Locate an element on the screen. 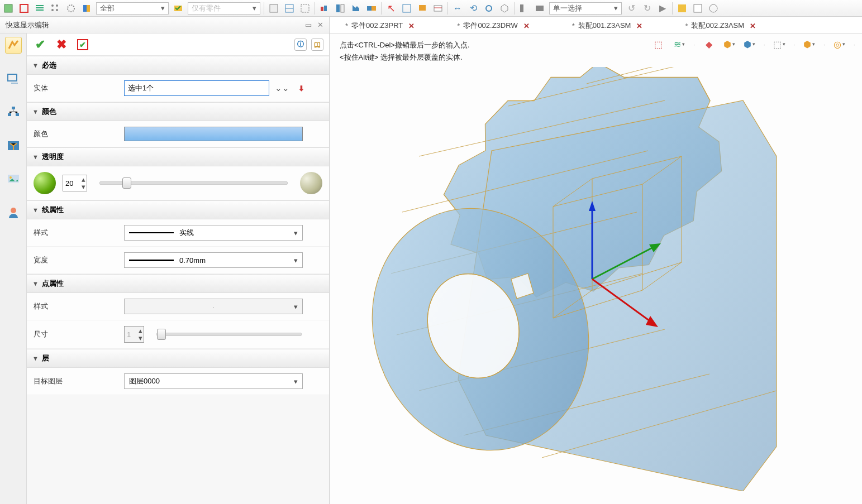  transparency-value-input: 20 ▴▾ is located at coordinates (75, 183).